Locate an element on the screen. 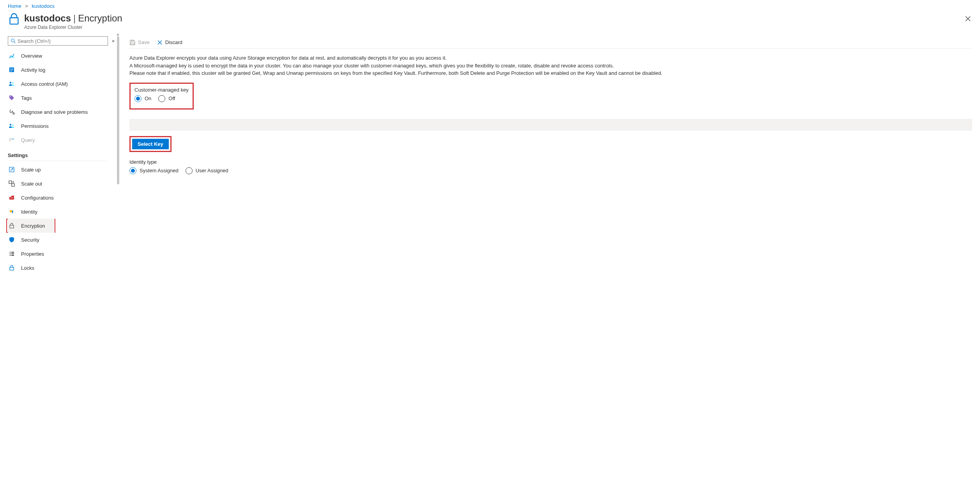 Image resolution: width=980 pixels, height=504 pixels. nav-label: Diagnose and solve problems is located at coordinates (55, 112).